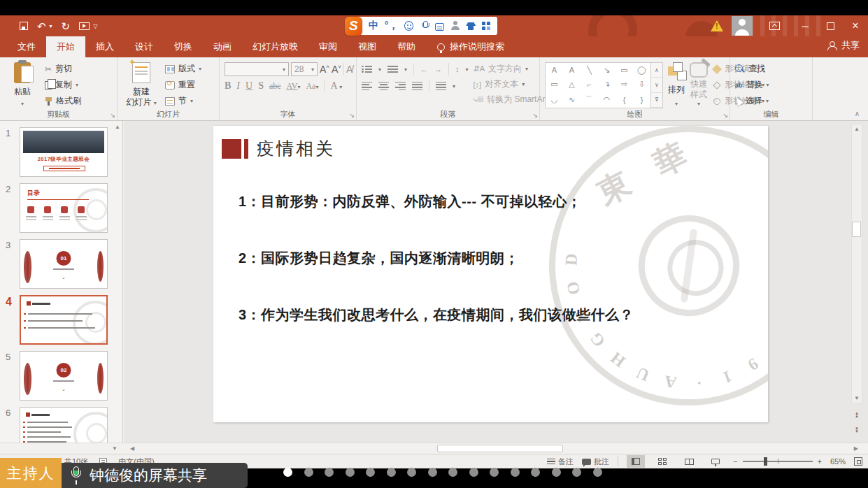 The image size is (868, 488). What do you see at coordinates (183, 101) in the screenshot?
I see `section-button: 节 ▾` at bounding box center [183, 101].